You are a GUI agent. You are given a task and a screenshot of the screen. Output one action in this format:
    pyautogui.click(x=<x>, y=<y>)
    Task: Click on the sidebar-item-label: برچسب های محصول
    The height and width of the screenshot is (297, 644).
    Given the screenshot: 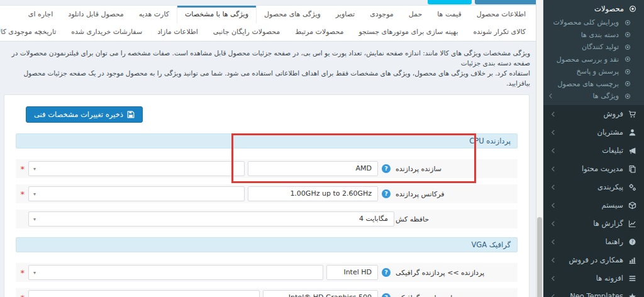 What is the action you would take?
    pyautogui.click(x=588, y=84)
    